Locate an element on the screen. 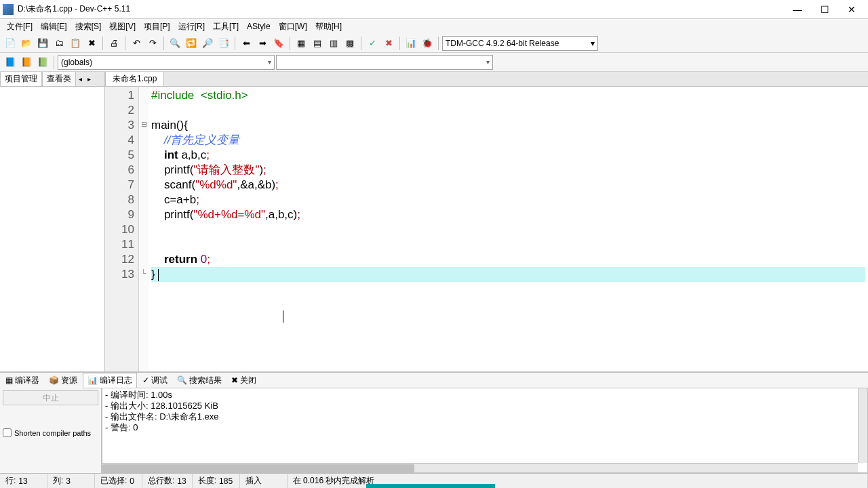 The image size is (868, 488). profile-button: 📊 is located at coordinates (411, 43).